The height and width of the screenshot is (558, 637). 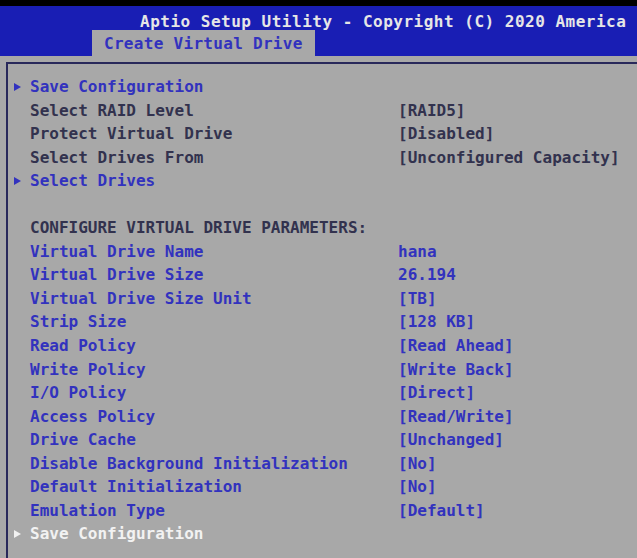 What do you see at coordinates (198, 228) in the screenshot?
I see `menu-item-label: CONFIGURE VIRTUAL DRIVE PARAMETERS:` at bounding box center [198, 228].